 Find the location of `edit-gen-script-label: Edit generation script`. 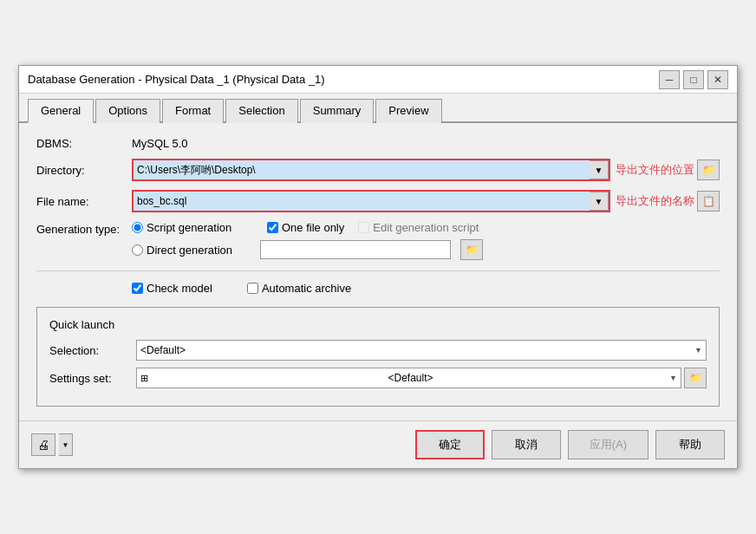

edit-gen-script-label: Edit generation script is located at coordinates (418, 227).